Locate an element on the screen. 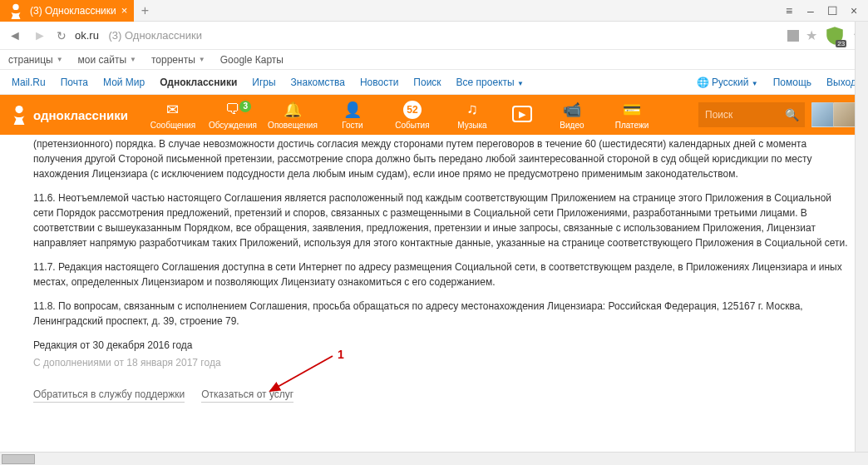 The width and height of the screenshot is (868, 465). address-icons: ★ 23 ▼ is located at coordinates (825, 36).